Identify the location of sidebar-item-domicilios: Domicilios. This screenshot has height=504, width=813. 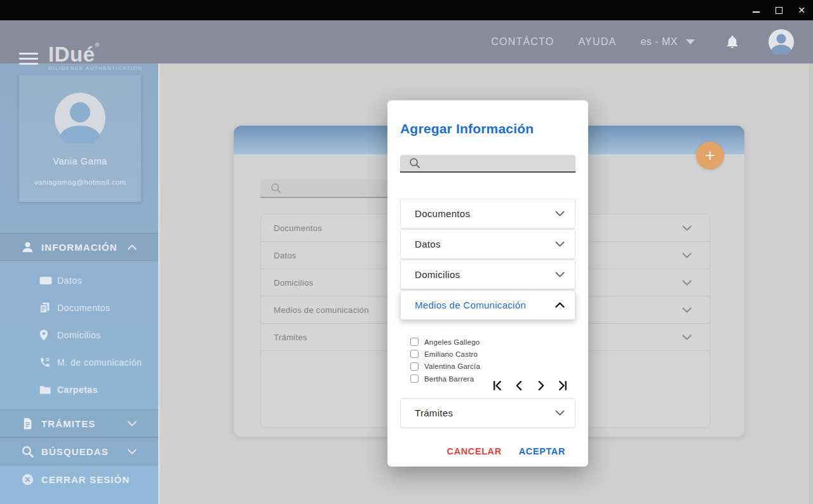
(79, 335).